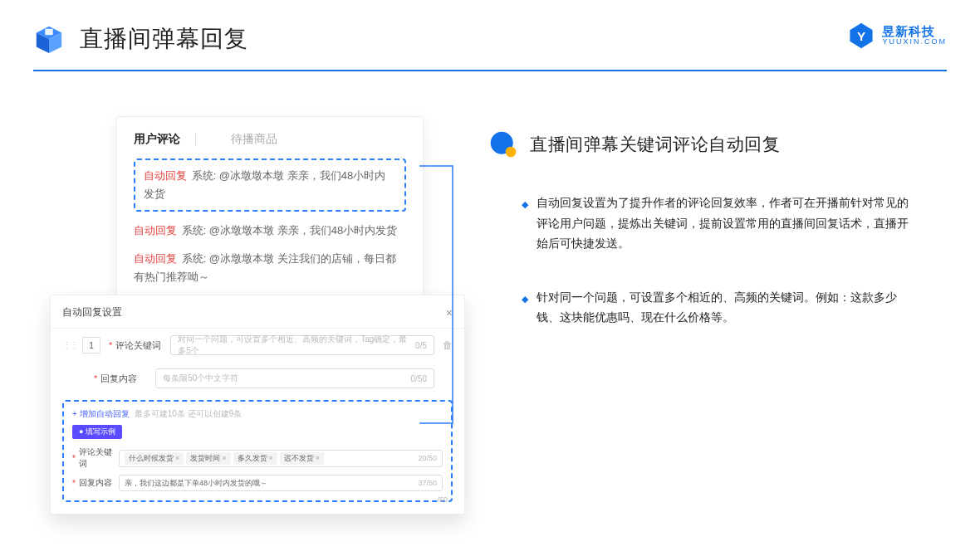  I want to click on page-header: 直播间弹幕回复, so click(490, 27).